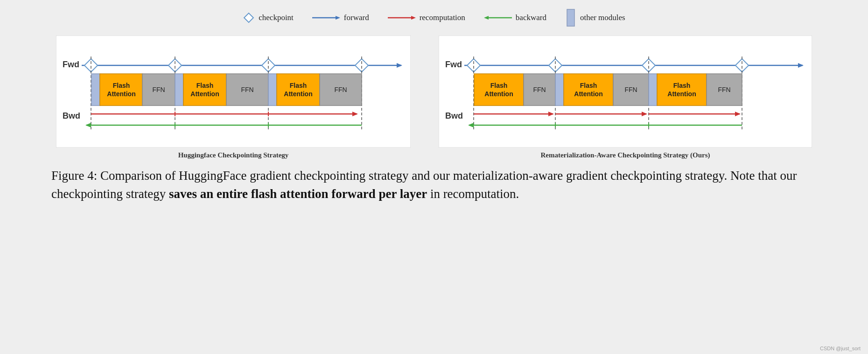 This screenshot has width=868, height=354. Describe the element at coordinates (434, 185) in the screenshot. I see `figure-caption: Figure 4: Comparison of HuggingFace grad…` at that location.